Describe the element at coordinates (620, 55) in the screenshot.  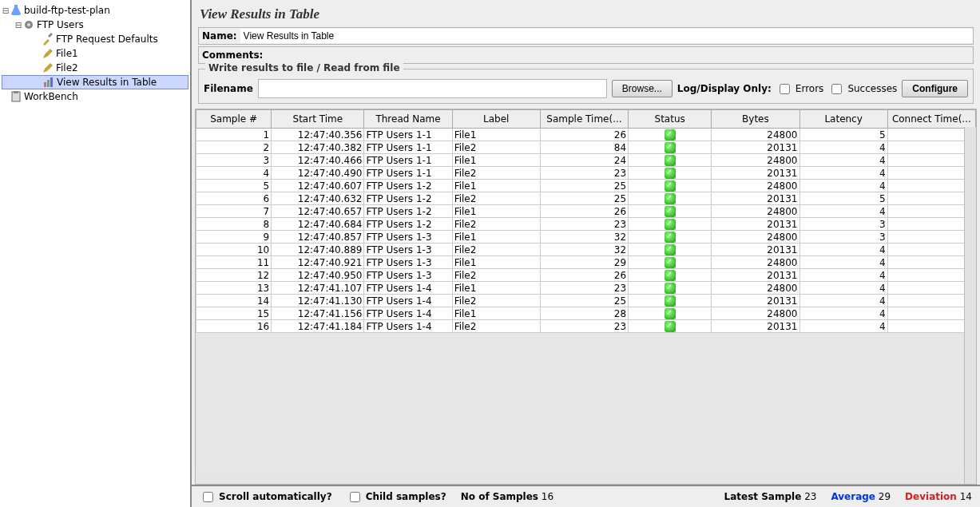
I see `comments-input` at that location.